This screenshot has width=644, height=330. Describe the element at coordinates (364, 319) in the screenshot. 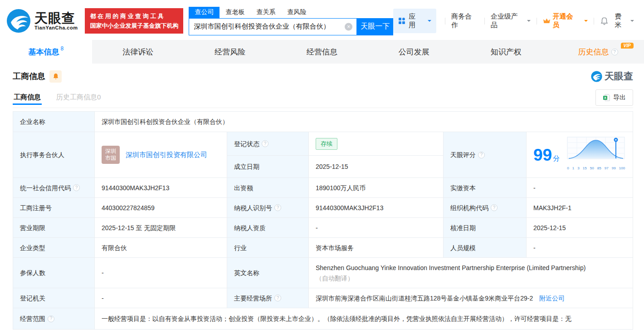

I see `field-value-business-scope: 一般经营项目是：以自有资金从事投资活动；创业投资（限投资未上市企业）。（除依法须…` at that location.